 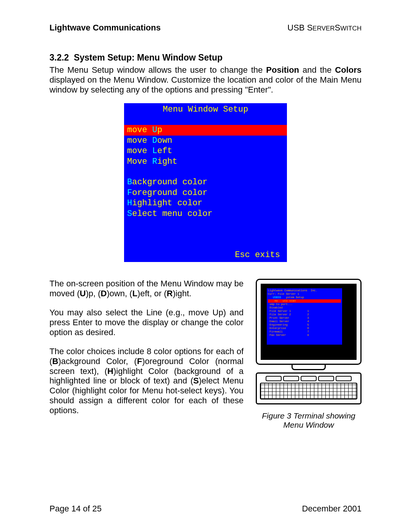 What do you see at coordinates (147, 381) in the screenshot?
I see `body-p3: The color choices include 8 color option…` at bounding box center [147, 381].